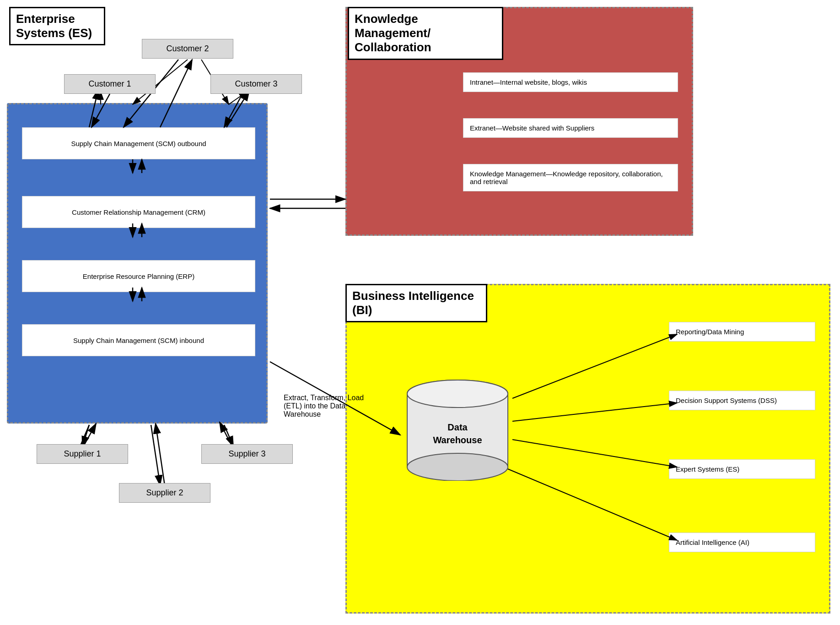 This screenshot has height=625, width=840. What do you see at coordinates (571, 178) in the screenshot?
I see `km-knowledge-box: Knowledge Management—Knowledge repositor…` at bounding box center [571, 178].